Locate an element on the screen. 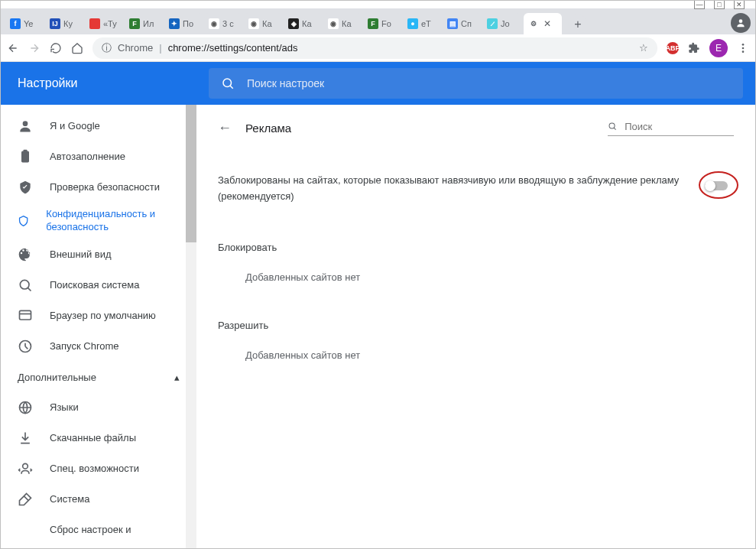 The image size is (756, 549). favicon: f is located at coordinates (15, 24).